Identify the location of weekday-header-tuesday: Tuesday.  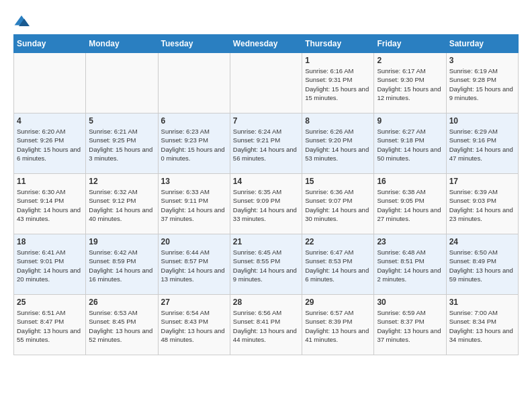
(193, 44).